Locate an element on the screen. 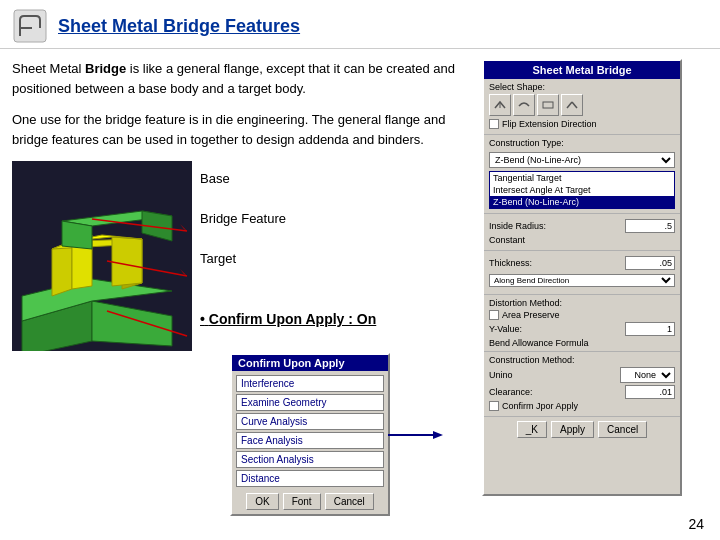 This screenshot has width=720, height=540. bend-allowance-label: Bend Allowance Formula is located at coordinates (582, 343).